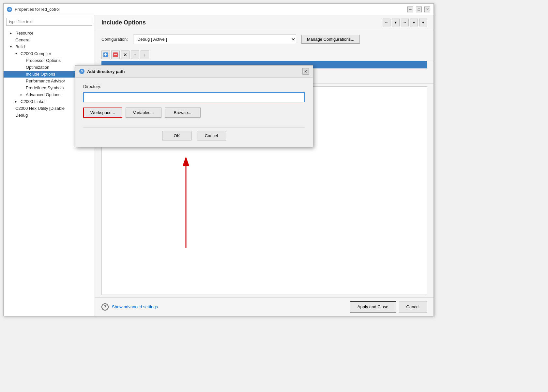  What do you see at coordinates (49, 47) in the screenshot?
I see `sidebar-item-build: ▾ Build` at bounding box center [49, 47].